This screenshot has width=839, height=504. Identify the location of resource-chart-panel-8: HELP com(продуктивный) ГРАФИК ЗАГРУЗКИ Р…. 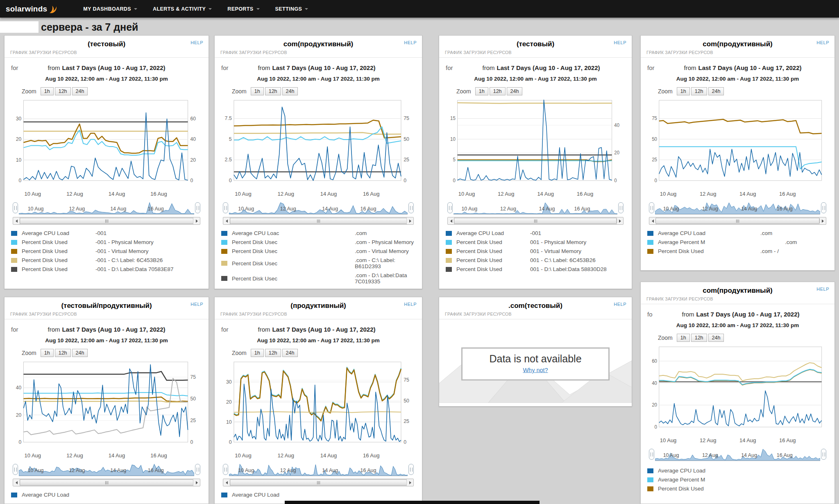
(737, 393).